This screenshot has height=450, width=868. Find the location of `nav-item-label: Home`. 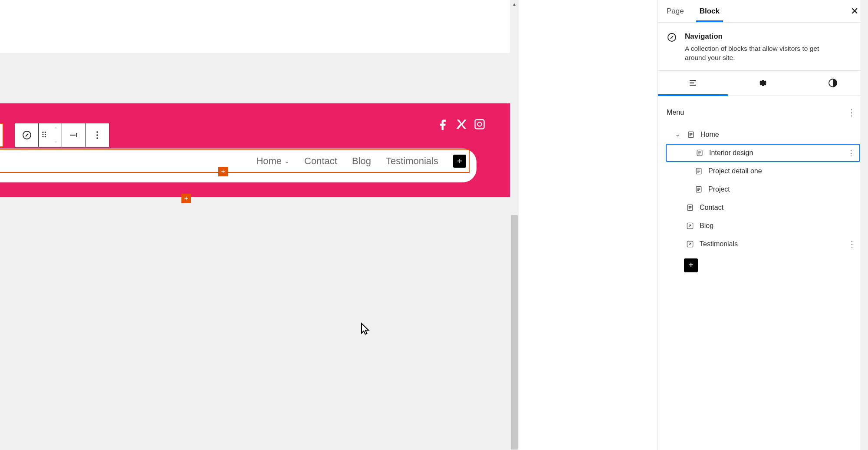

nav-item-label: Home is located at coordinates (269, 161).